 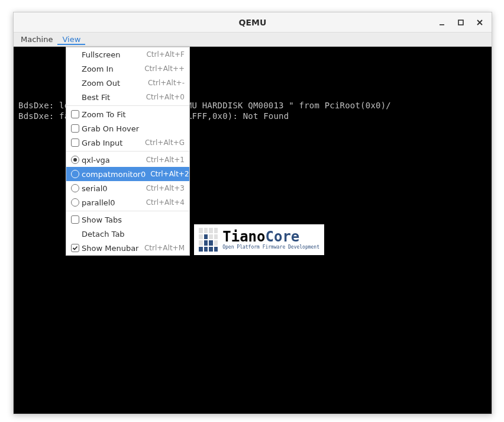 I want to click on menu-item-shortcut: Ctrl+Alt+2, so click(x=169, y=174).